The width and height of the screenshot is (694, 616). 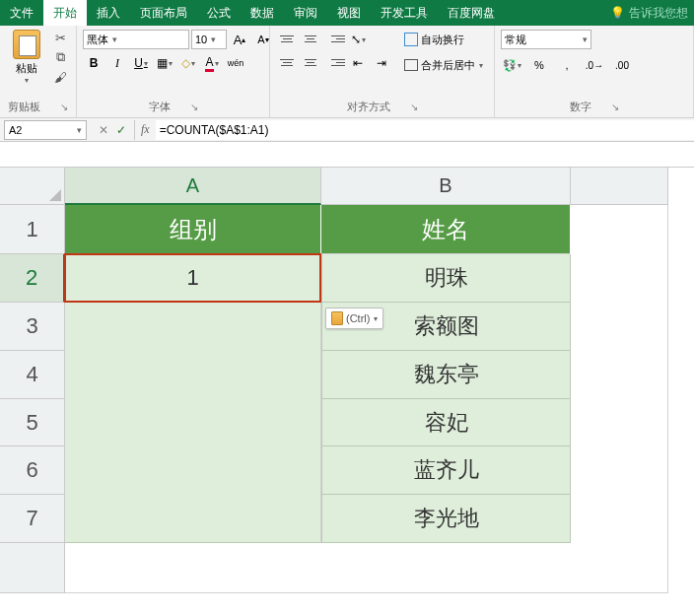 I want to click on paste-options-label: (Ctrl), so click(x=358, y=318).